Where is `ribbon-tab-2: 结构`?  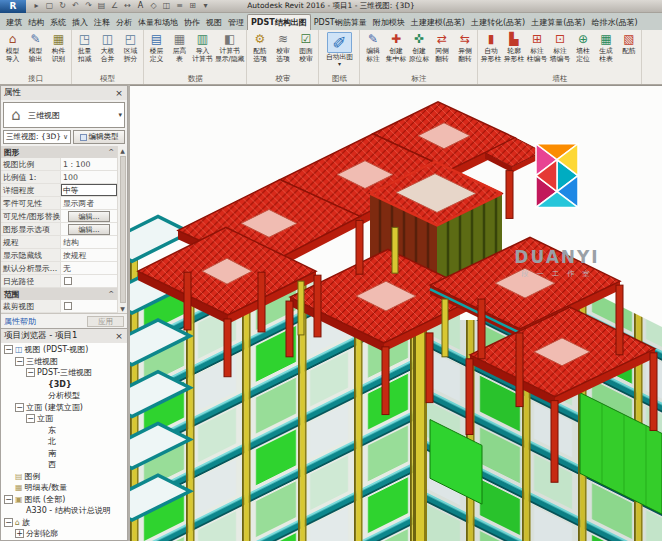
ribbon-tab-2: 结构 is located at coordinates (36, 22).